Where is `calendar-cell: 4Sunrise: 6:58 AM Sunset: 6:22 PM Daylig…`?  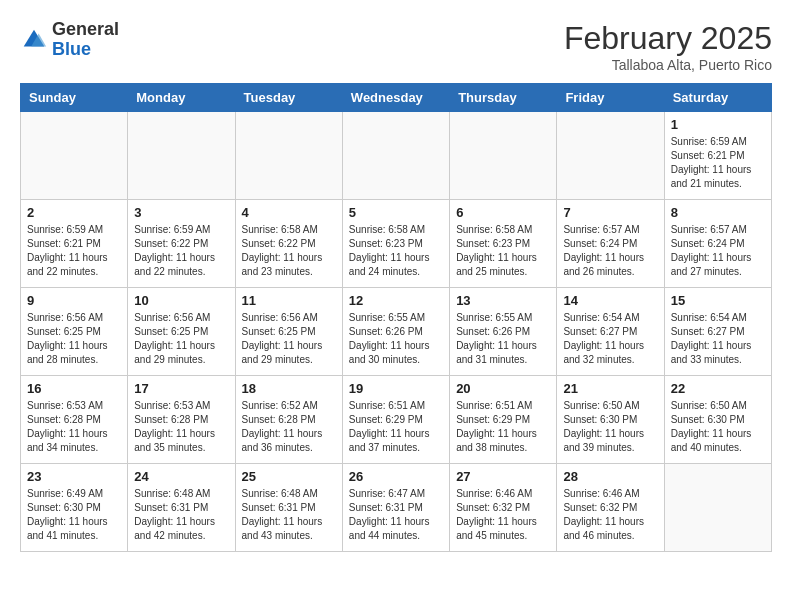 calendar-cell: 4Sunrise: 6:58 AM Sunset: 6:22 PM Daylig… is located at coordinates (288, 244).